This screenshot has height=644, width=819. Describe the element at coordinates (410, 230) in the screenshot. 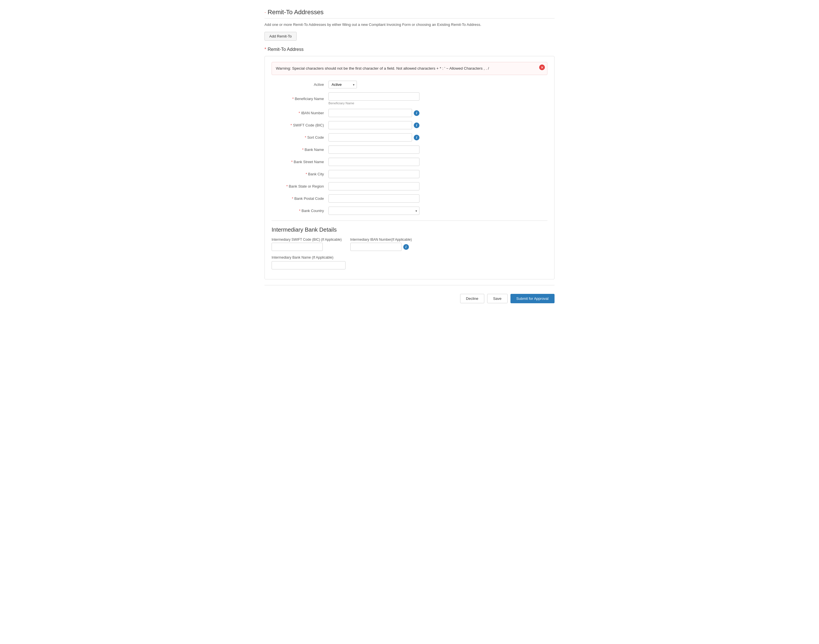

I see `intermediary-title: Intermediary Bank Details` at that location.